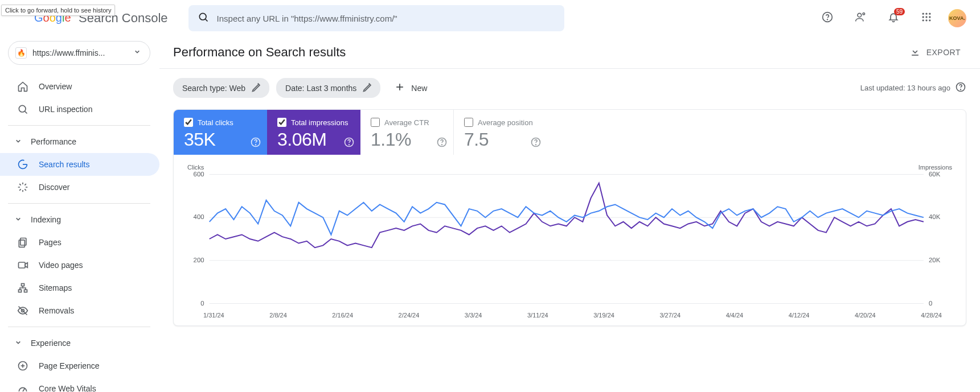 The image size is (980, 392). I want to click on metrics-row: Total clicks 35K Total impressions 3.06M…, so click(569, 132).